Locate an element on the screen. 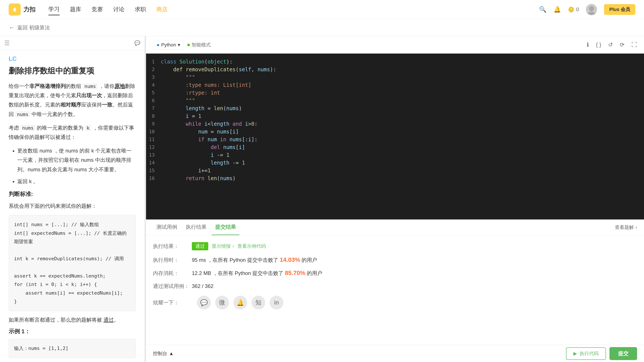 The height and width of the screenshot is (362, 644). share-label: 炫耀一下： is located at coordinates (172, 302).